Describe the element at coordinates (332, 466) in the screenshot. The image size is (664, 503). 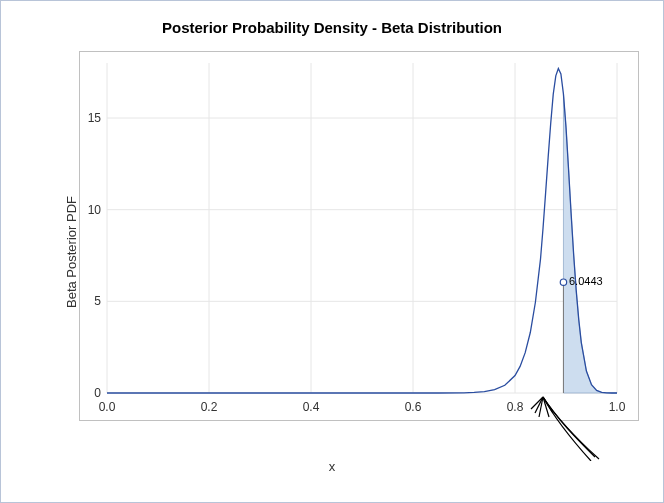
I see `x-axis-label: x` at that location.